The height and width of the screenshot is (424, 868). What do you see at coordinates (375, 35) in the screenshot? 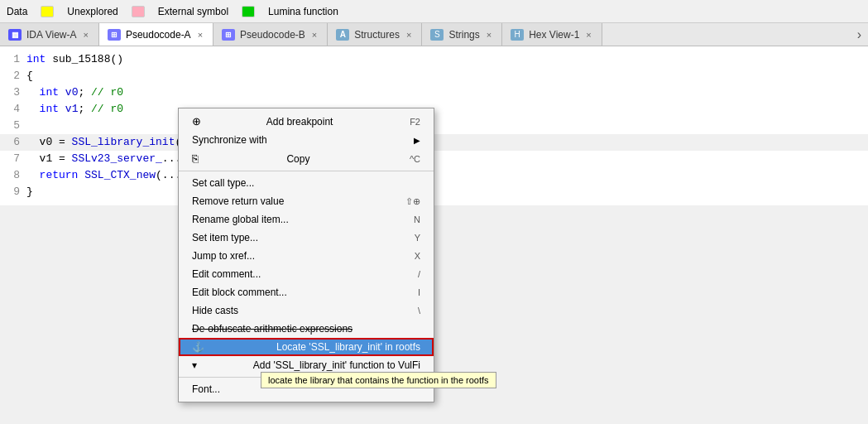
I see `tab-structures: A Structures ×` at bounding box center [375, 35].